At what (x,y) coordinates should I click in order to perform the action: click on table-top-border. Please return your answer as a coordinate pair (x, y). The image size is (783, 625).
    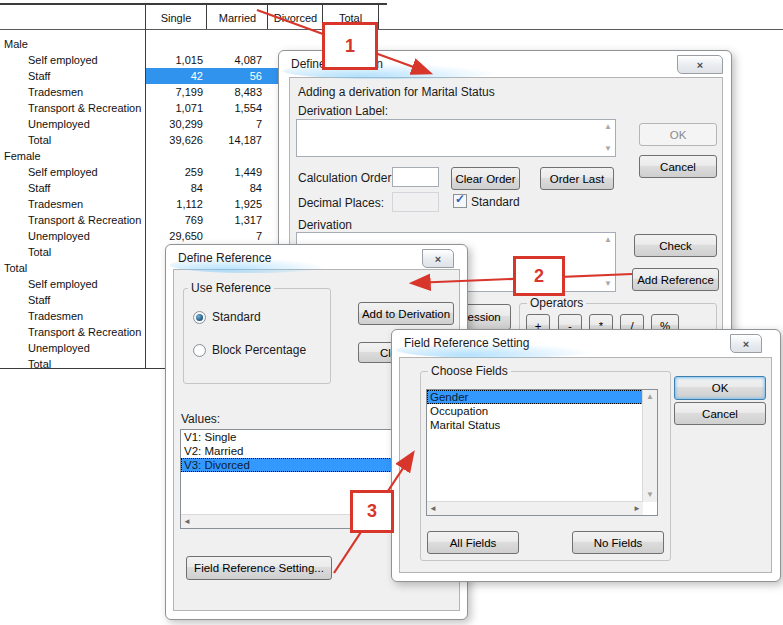
    Looking at the image, I should click on (194, 4).